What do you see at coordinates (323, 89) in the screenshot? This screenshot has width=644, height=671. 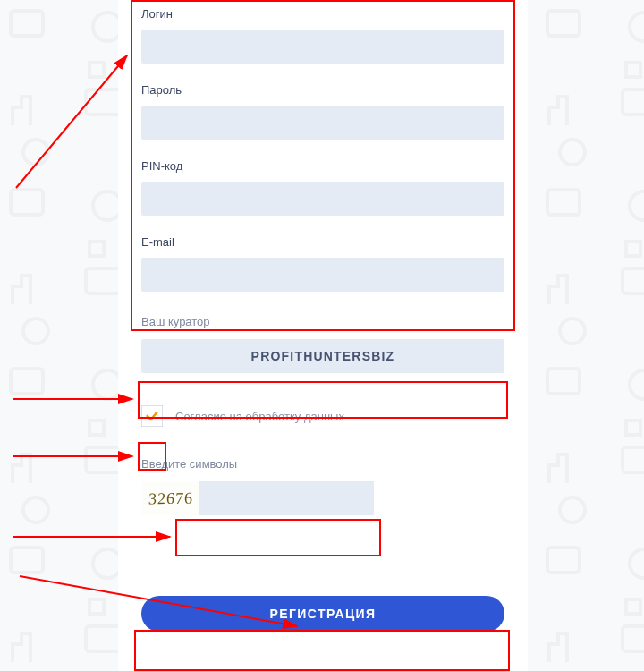 I see `password-label: Пароль` at bounding box center [323, 89].